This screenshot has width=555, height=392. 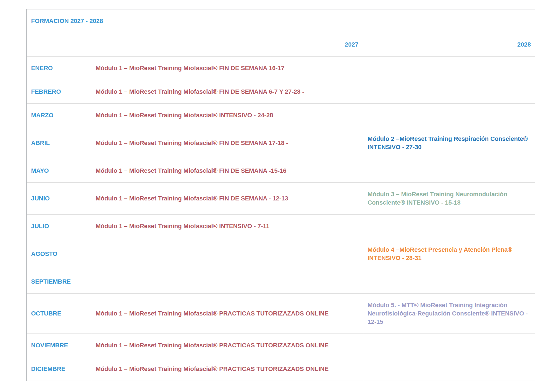 What do you see at coordinates (281, 282) in the screenshot?
I see `table-row-septiembre: SEPTIEMBRE` at bounding box center [281, 282].